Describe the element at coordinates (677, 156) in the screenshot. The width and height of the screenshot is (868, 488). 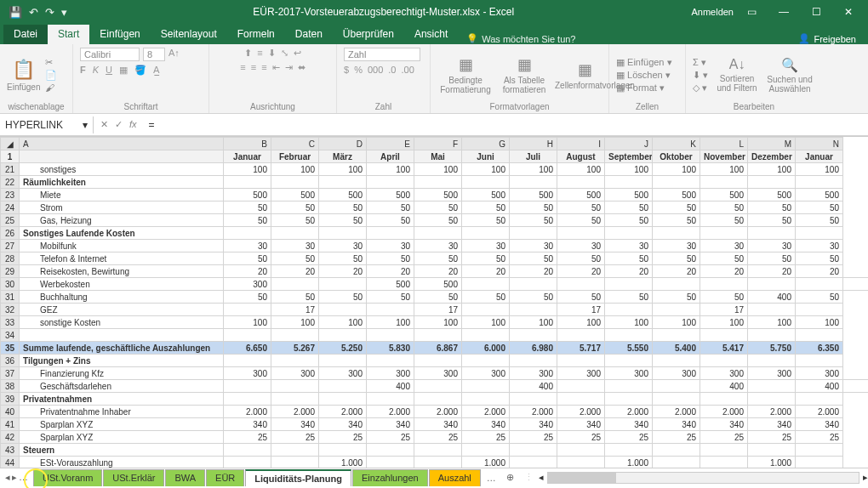
I see `cell: Oktober` at that location.